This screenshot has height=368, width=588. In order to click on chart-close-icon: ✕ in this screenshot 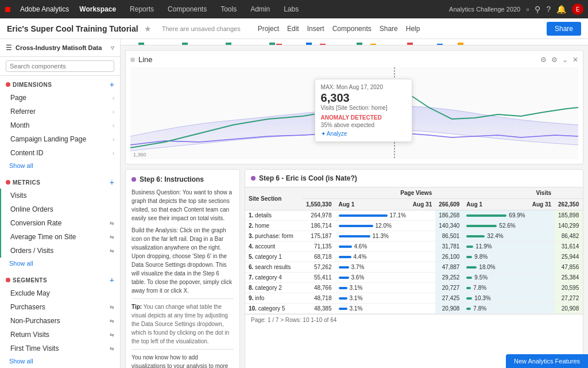, I will do `click(575, 60)`.